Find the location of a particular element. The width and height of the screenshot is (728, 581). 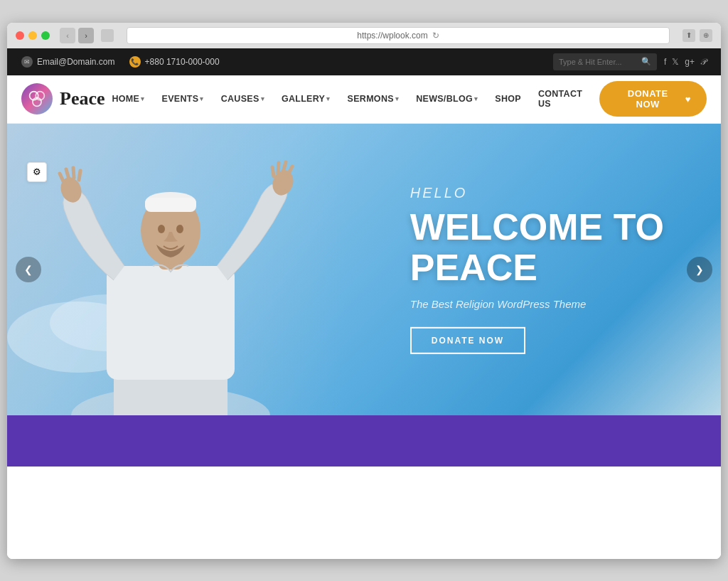

hero-text-content: HELLO WELCOME TO PEACE The Best Religion… is located at coordinates (537, 269).